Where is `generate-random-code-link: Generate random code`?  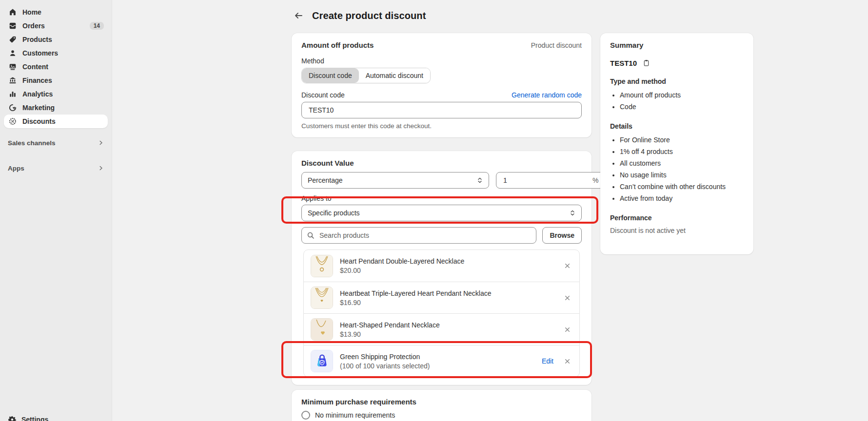
generate-random-code-link: Generate random code is located at coordinates (547, 95).